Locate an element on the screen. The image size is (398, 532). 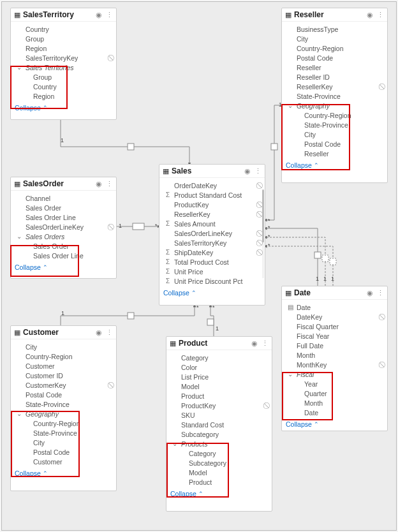
field-row: Full Date is located at coordinates (334, 346).